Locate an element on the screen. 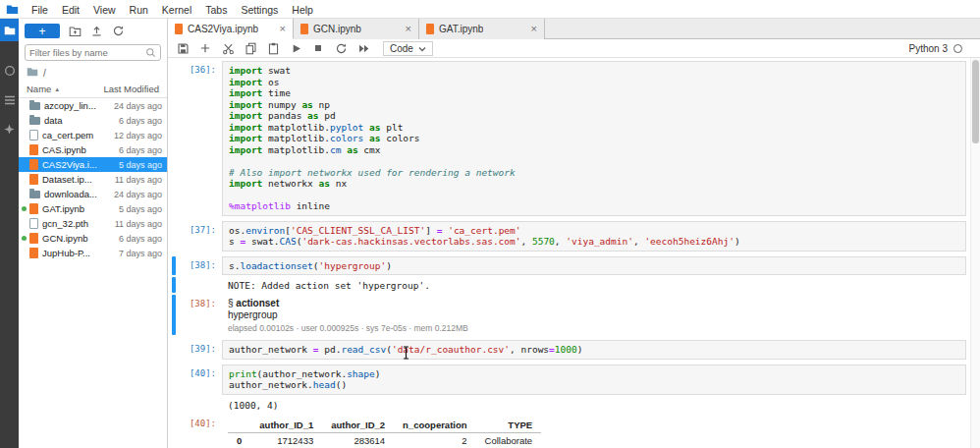  filter-files-box is located at coordinates (92, 53).